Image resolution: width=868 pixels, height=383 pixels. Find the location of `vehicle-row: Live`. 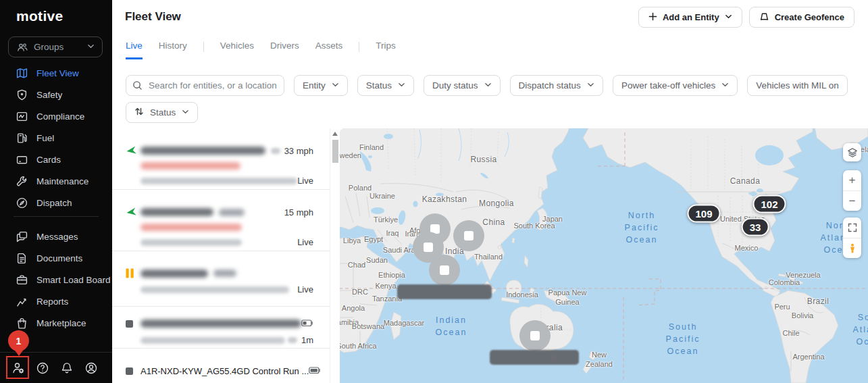

vehicle-row: Live is located at coordinates (221, 279).